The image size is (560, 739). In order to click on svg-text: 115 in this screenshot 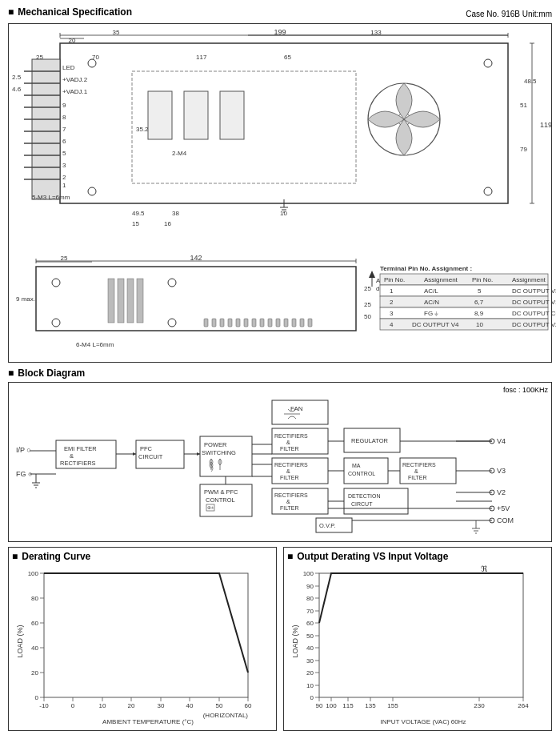, I will do `click(348, 706)`.